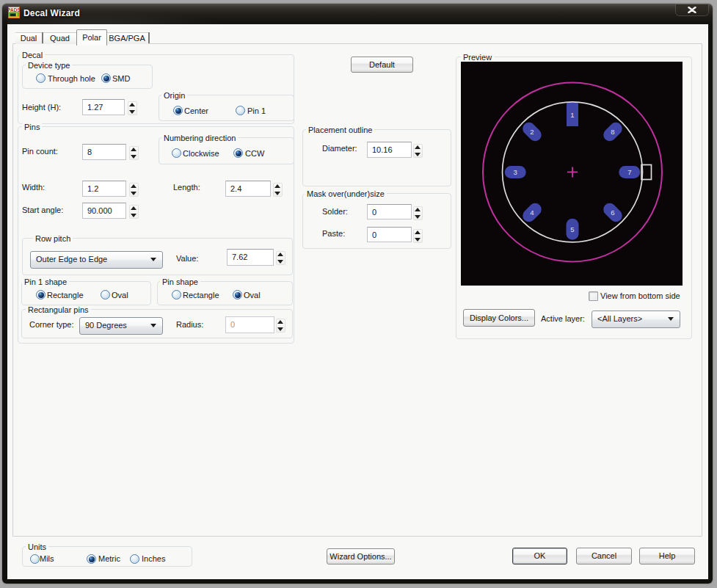 Image resolution: width=717 pixels, height=588 pixels. I want to click on svg-text: 2, so click(531, 132).